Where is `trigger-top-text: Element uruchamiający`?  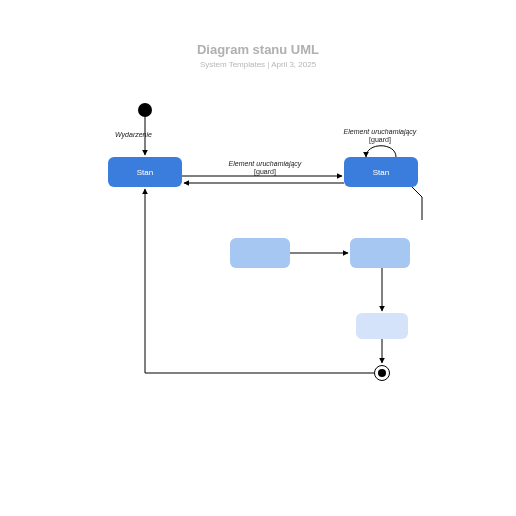
trigger-top-text: Element uruchamiający is located at coordinates (380, 132).